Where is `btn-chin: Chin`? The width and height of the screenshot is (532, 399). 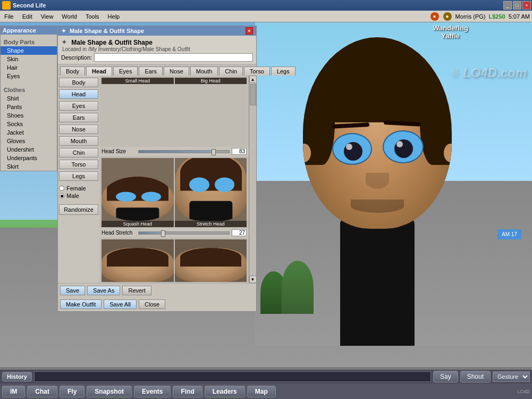 btn-chin: Chin is located at coordinates (79, 153).